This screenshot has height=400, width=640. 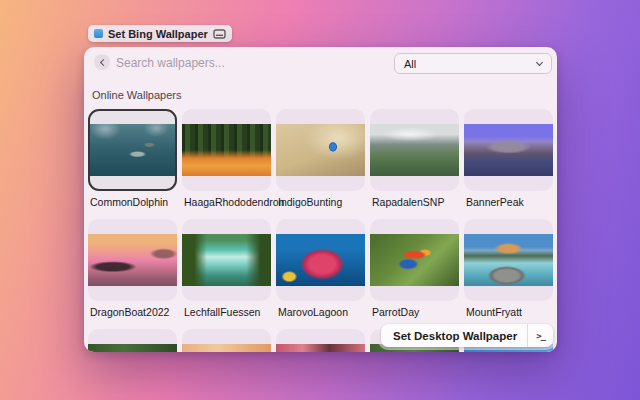 What do you see at coordinates (132, 269) in the screenshot?
I see `wallpaper-tile-dragonboat2022: DragonBoat2022` at bounding box center [132, 269].